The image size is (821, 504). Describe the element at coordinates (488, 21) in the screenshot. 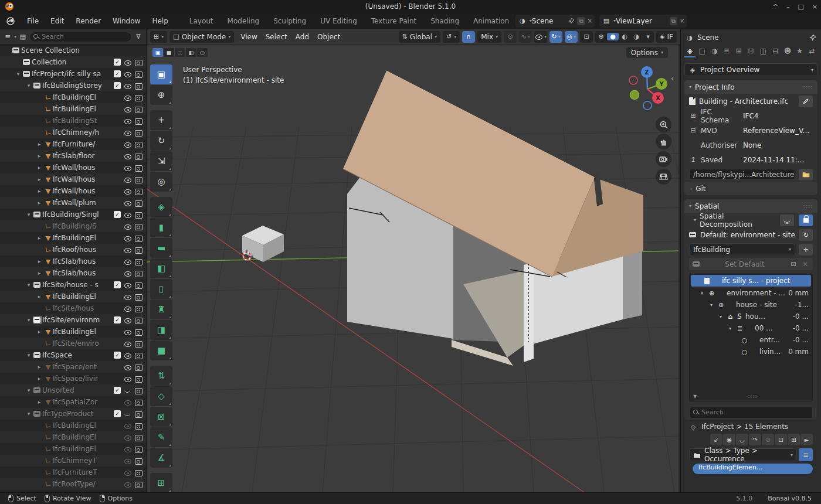

I see `workspace-tab: Animation` at that location.